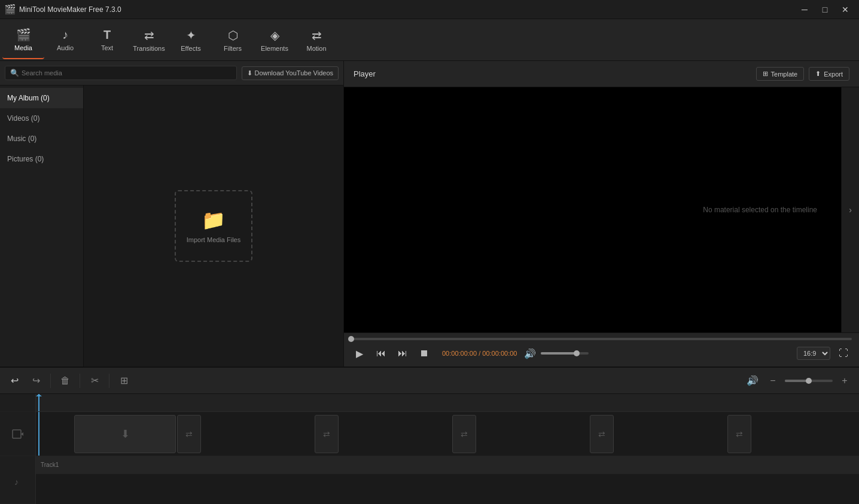 Image resolution: width=859 pixels, height=504 pixels. Describe the element at coordinates (191, 40) in the screenshot. I see `toolbar-item-effects: ✦ Effects` at that location.